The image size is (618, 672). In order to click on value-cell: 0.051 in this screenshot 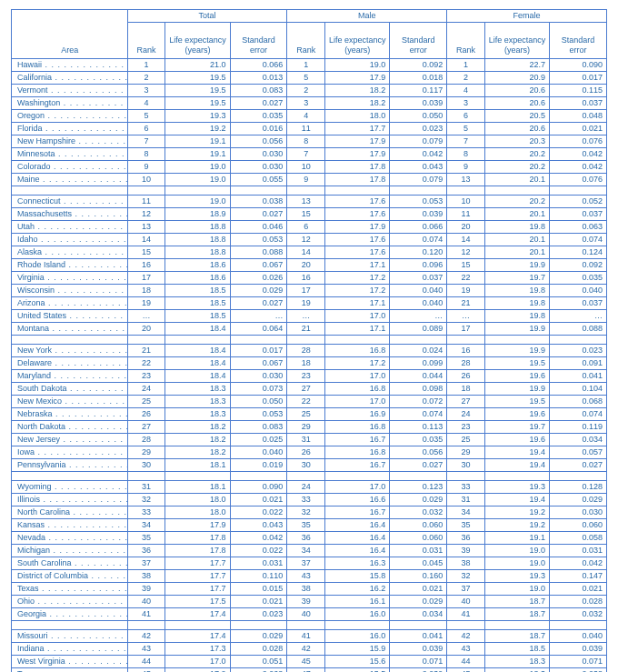, I will do `click(258, 662)`.